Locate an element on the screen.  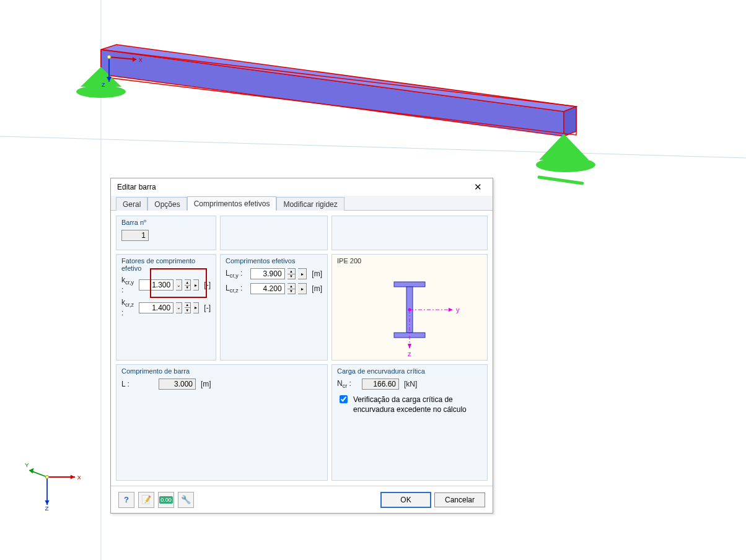
row-lcrz: Lcr,z : ▲▼ ▸ [m] is located at coordinates (274, 289).